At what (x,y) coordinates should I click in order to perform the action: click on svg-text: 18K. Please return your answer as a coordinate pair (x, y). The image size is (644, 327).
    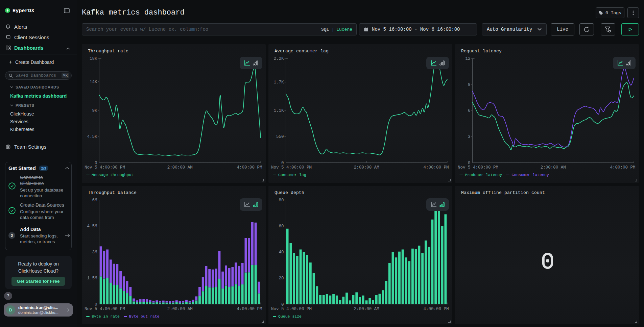
    Looking at the image, I should click on (93, 59).